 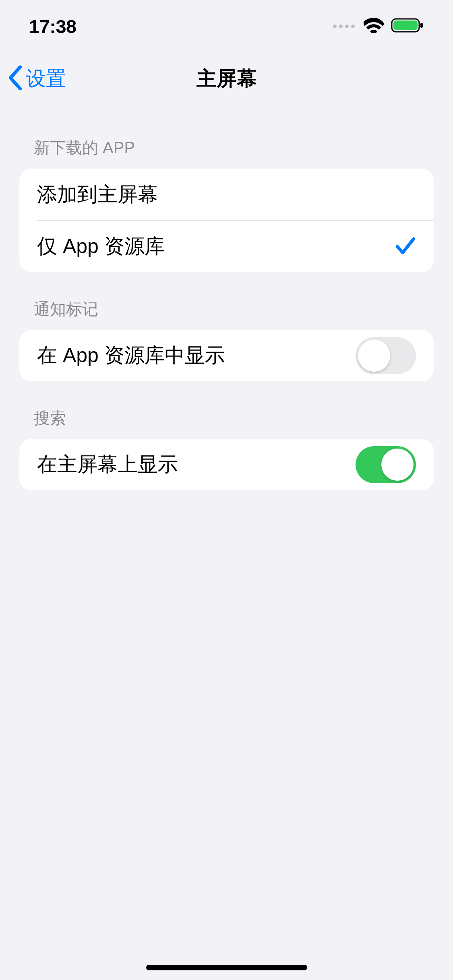 I want to click on status-time: 17:38, so click(x=53, y=27).